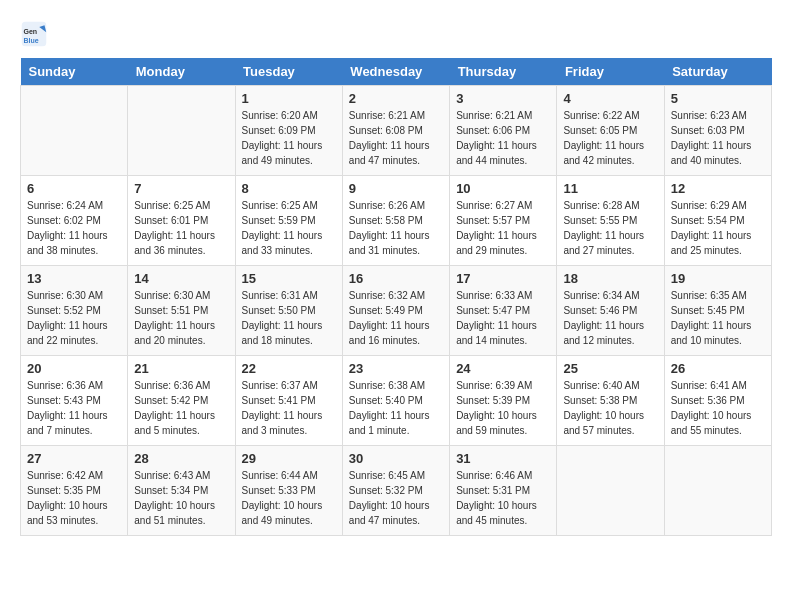  I want to click on day-number: 15, so click(289, 278).